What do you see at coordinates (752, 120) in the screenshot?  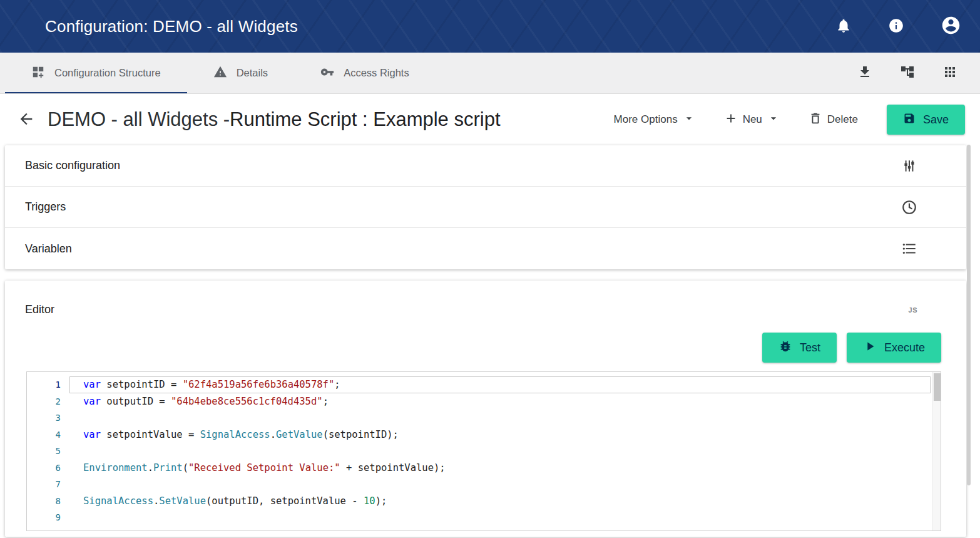 I see `new-button: Neu` at bounding box center [752, 120].